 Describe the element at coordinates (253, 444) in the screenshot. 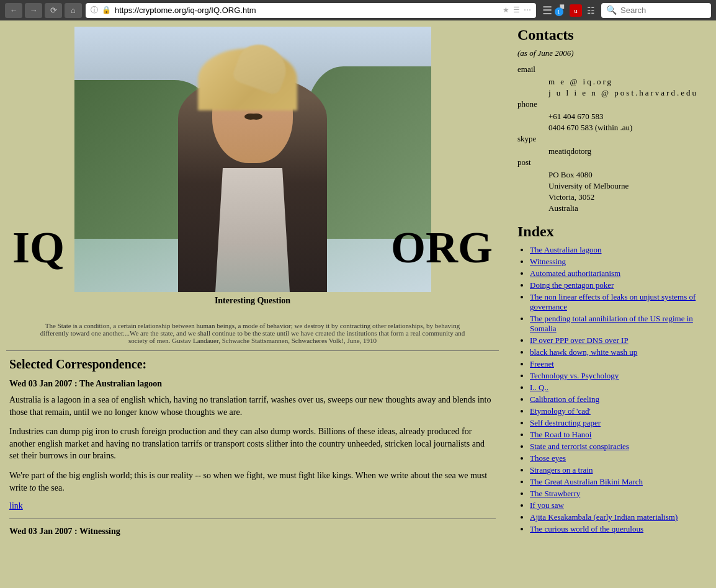

I see `entry-paragraph-2: Industries can dump pig iron to crush fo…` at that location.